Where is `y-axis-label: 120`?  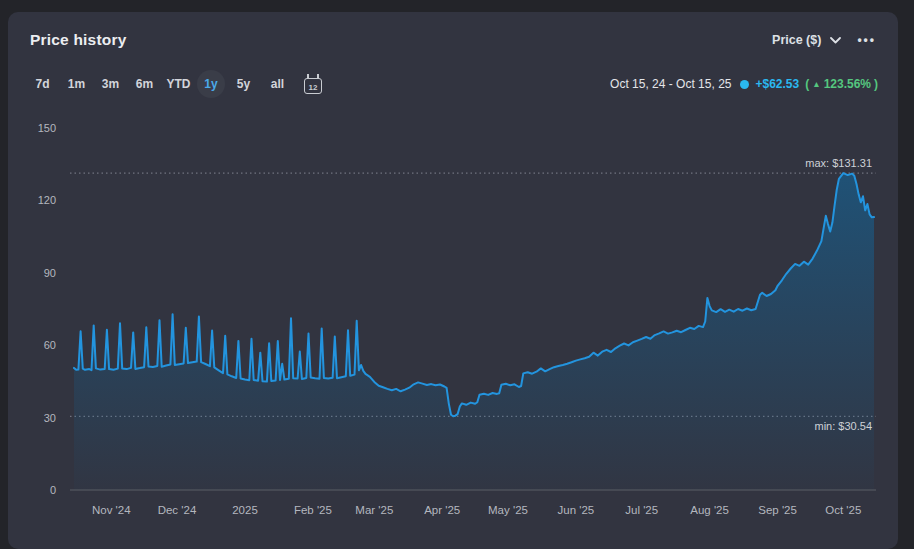 y-axis-label: 120 is located at coordinates (47, 200).